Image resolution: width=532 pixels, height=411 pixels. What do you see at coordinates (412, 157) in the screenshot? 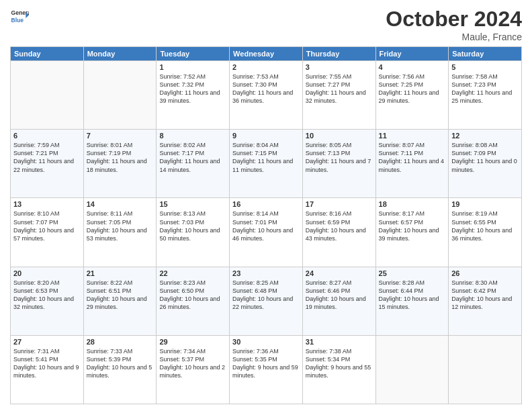
I see `day-info: Sunrise: 8:07 AMSunset: 7:11 PMDaylight:…` at bounding box center [412, 157].